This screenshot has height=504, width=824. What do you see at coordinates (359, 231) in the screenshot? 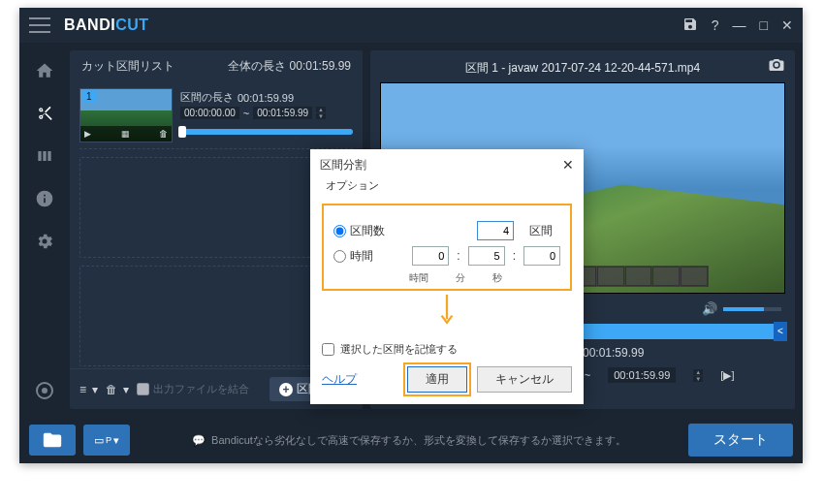
I see `radio-count: 区間数` at bounding box center [359, 231].